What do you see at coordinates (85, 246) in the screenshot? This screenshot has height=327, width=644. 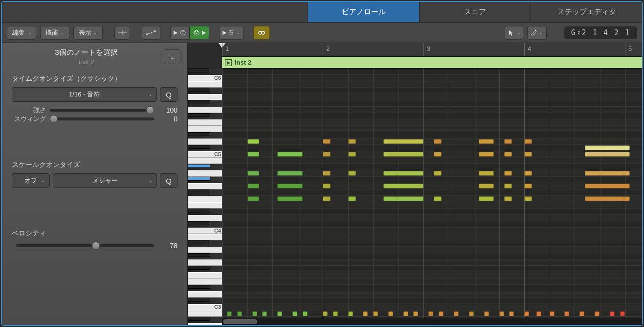 I see `velocity-slider` at bounding box center [85, 246].